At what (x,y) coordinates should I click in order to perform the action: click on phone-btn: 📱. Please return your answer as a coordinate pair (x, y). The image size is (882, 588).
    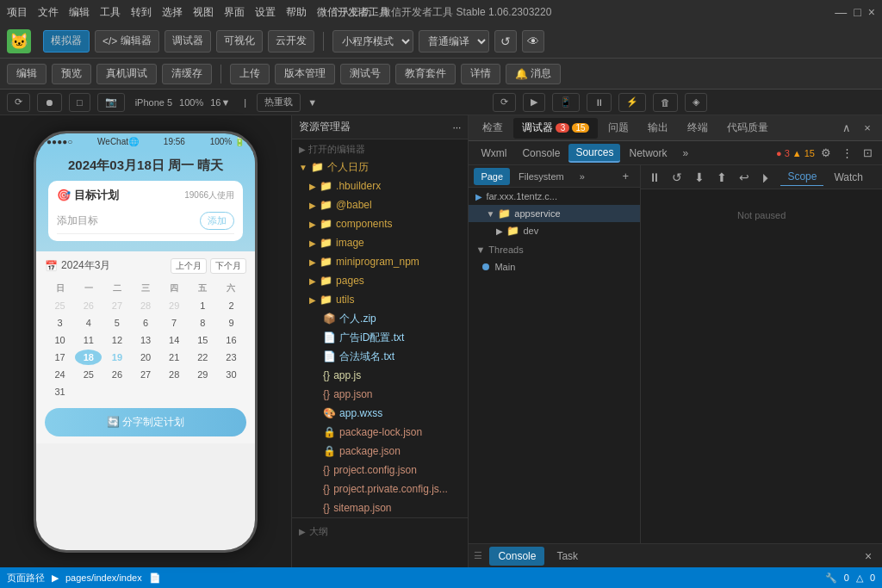
    Looking at the image, I should click on (566, 102).